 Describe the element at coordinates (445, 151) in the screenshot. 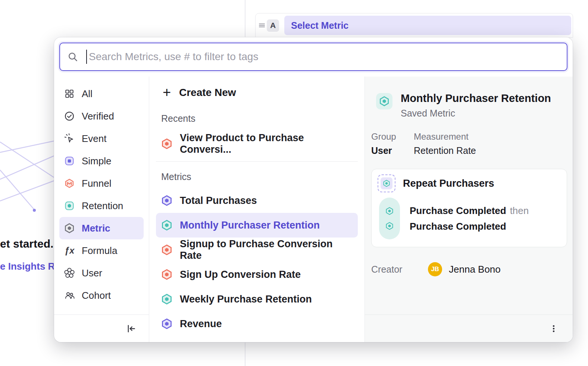

I see `measurement-value: Retention Rate` at that location.